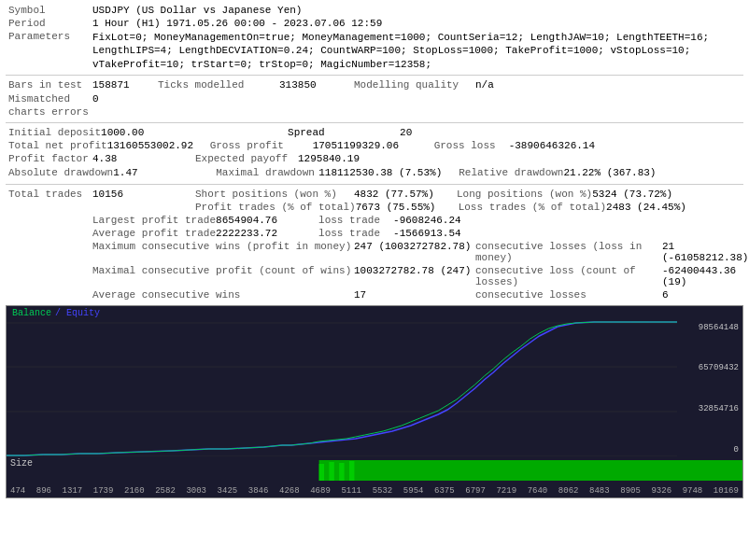 The image size is (749, 560). What do you see at coordinates (237, 23) in the screenshot?
I see `period-value: 1 Hour (H1) 1971.05.26 00:00 - 2023.07.0…` at bounding box center [237, 23].